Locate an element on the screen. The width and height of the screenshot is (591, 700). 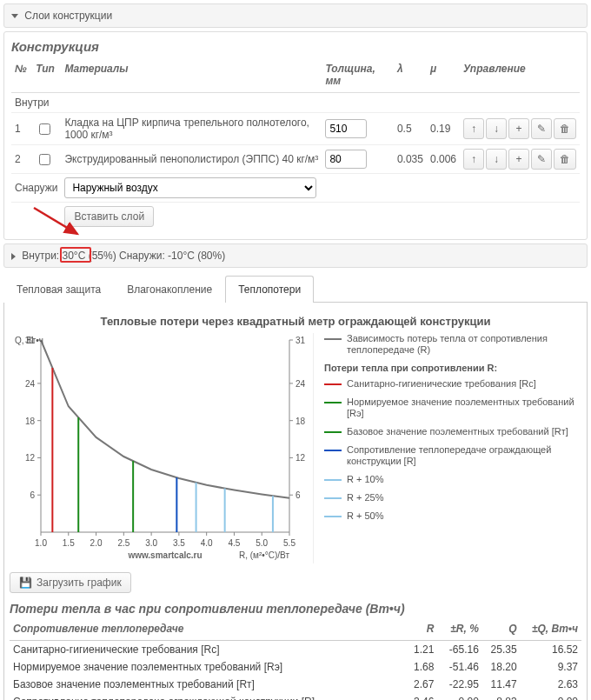
legend-text: Зависимость потерь тепла от сопротивлени… is located at coordinates (462, 344).